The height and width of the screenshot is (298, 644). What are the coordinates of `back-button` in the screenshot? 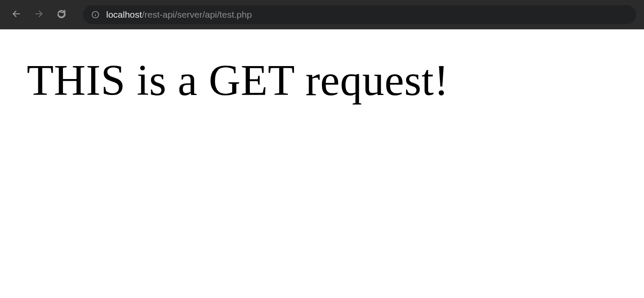 It's located at (16, 15).